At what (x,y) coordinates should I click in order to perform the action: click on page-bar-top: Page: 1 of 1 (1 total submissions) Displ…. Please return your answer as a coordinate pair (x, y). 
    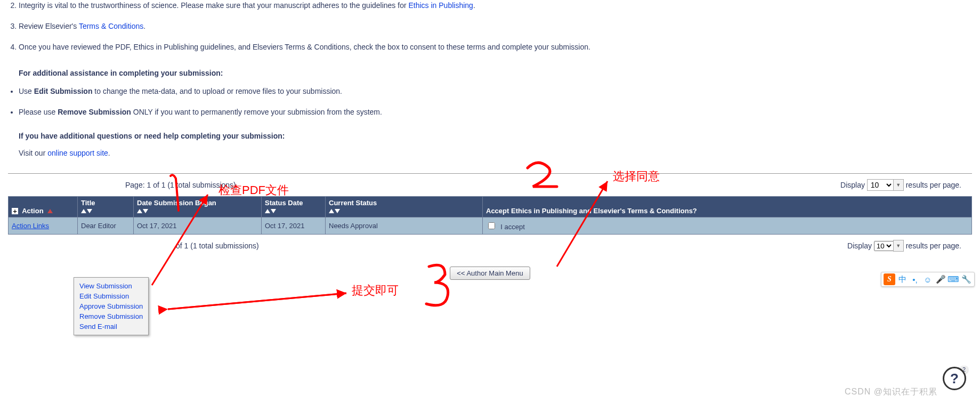
    Looking at the image, I should click on (490, 187).